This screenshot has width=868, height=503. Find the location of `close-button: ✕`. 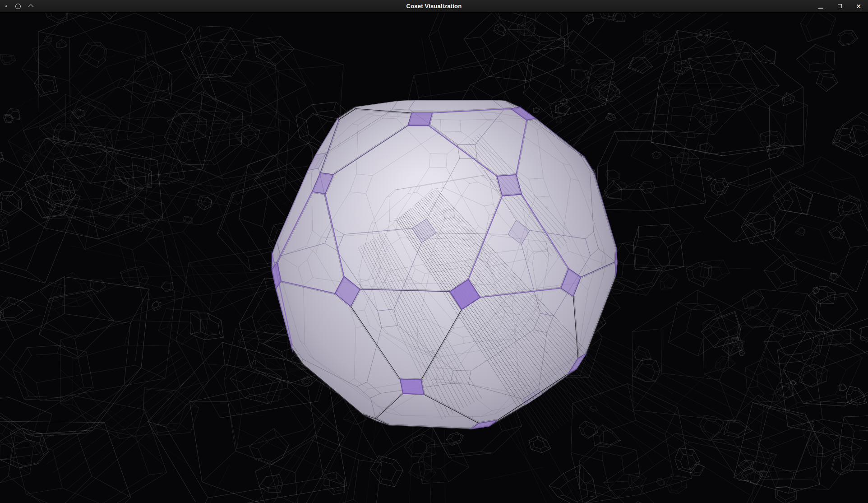

close-button: ✕ is located at coordinates (859, 6).